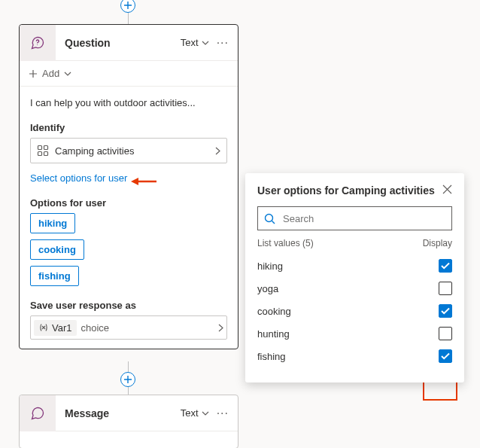  Describe the element at coordinates (355, 218) in the screenshot. I see `search-box` at that location.